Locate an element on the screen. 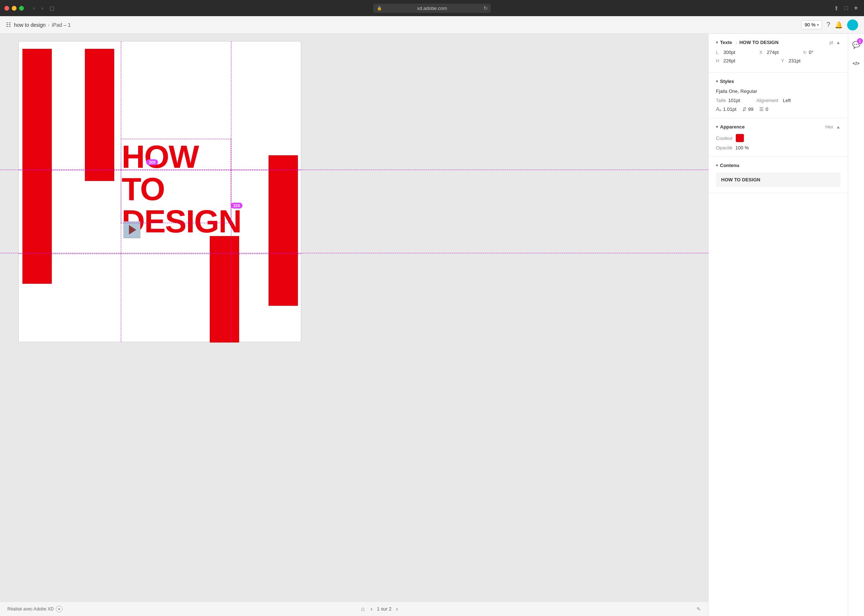 Image resolution: width=864 pixels, height=616 pixels. opacity-row: Opacité 100 % is located at coordinates (778, 148).